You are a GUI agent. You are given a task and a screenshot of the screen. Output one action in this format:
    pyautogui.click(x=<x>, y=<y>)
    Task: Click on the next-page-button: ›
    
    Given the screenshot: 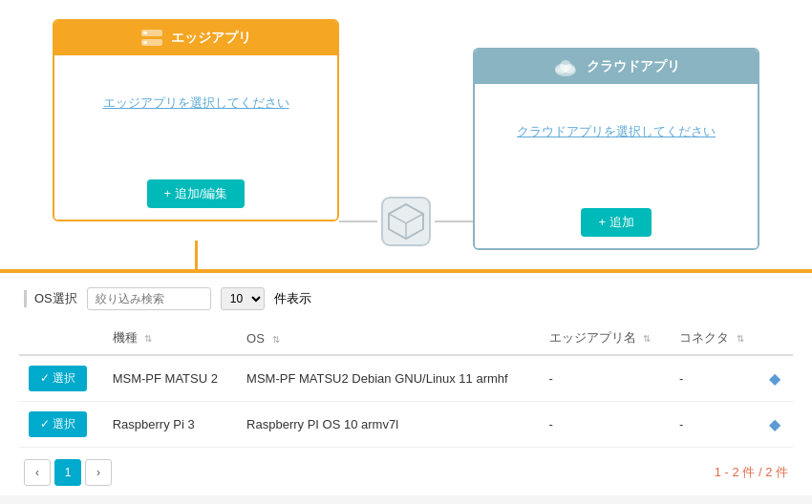 What is the action you would take?
    pyautogui.click(x=98, y=472)
    